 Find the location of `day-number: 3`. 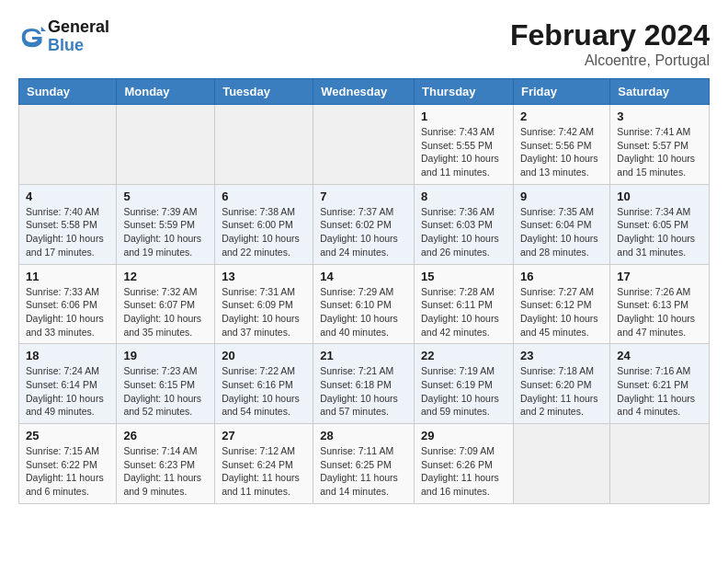

day-number: 3 is located at coordinates (660, 116).